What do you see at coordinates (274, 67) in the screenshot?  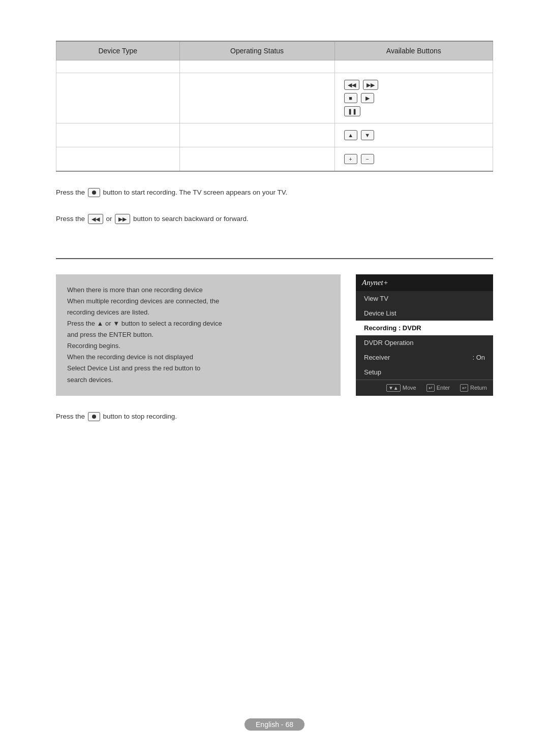 I see `table-row` at bounding box center [274, 67].